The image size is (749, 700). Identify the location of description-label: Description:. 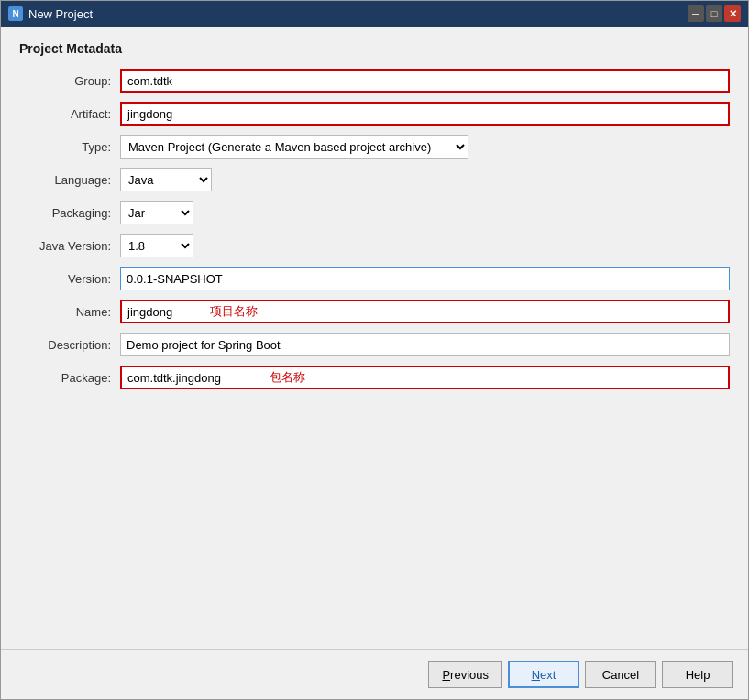
(70, 345).